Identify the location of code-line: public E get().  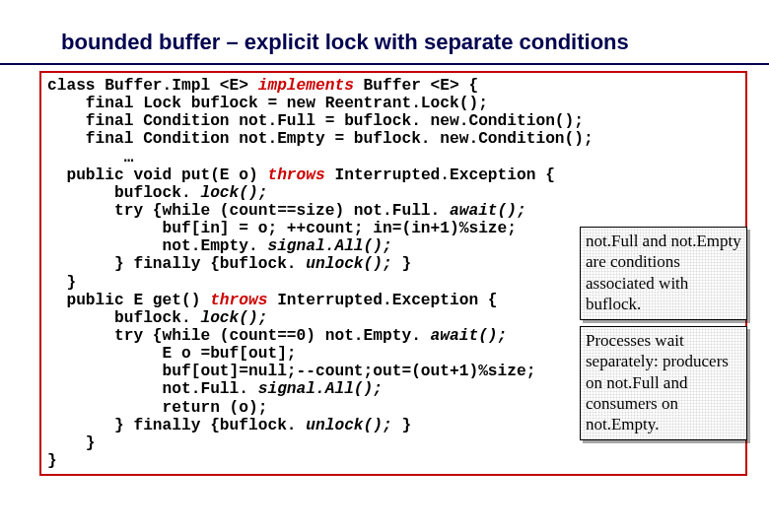
(128, 300).